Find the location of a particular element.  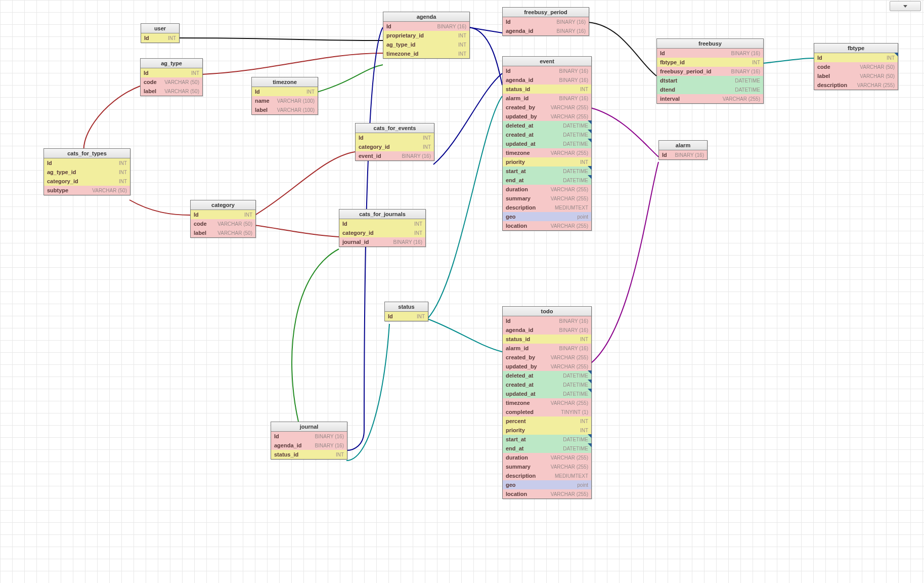

table-header: user is located at coordinates (160, 28).